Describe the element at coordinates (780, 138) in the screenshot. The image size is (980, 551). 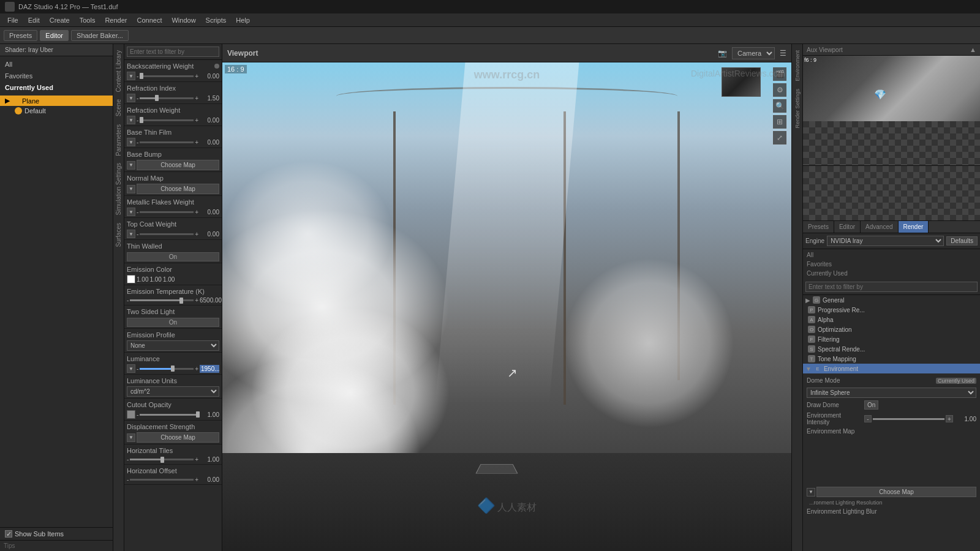
I see `vp-expand-icon: ⤢` at that location.